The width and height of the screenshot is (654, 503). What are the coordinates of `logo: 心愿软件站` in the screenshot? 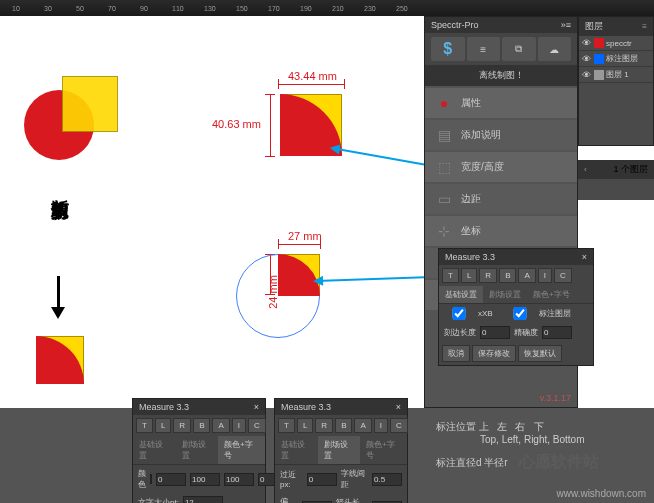 It's located at (559, 462).